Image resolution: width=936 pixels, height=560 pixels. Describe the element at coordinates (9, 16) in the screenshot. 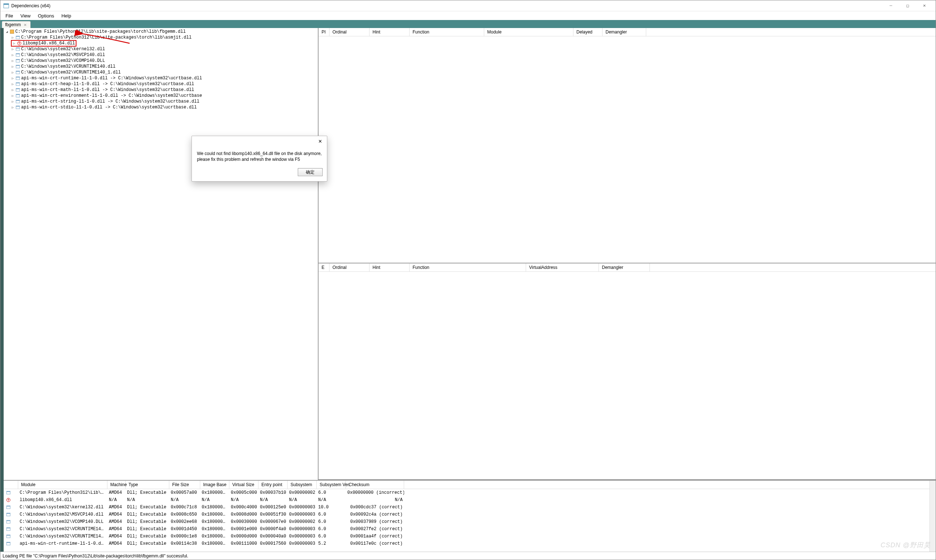

I see `menu-file: File` at that location.